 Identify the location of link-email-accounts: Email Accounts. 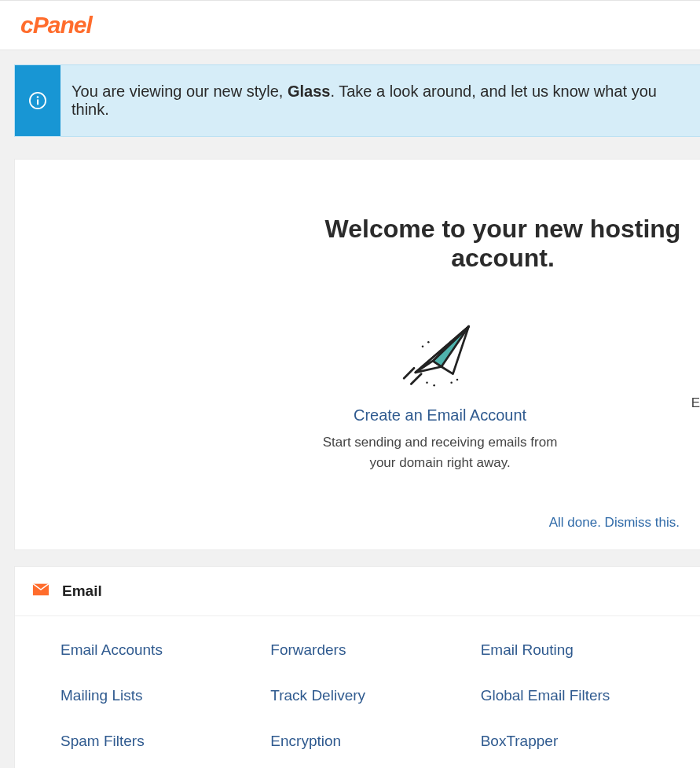
(162, 650).